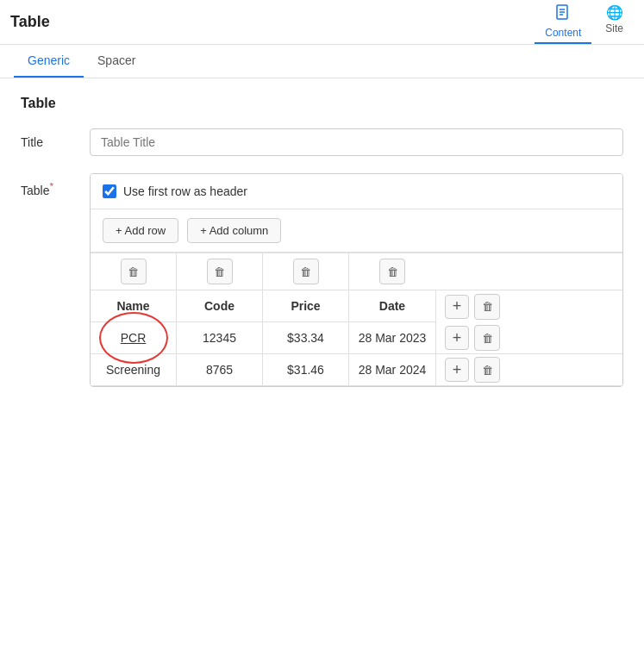  I want to click on title-label: Title, so click(55, 139).